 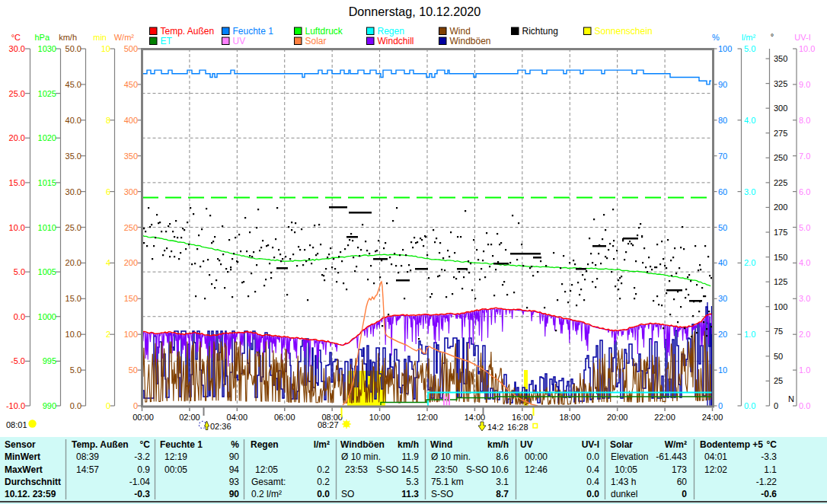 What do you see at coordinates (676, 445) in the screenshot?
I see `svg-text: W/m²` at bounding box center [676, 445].